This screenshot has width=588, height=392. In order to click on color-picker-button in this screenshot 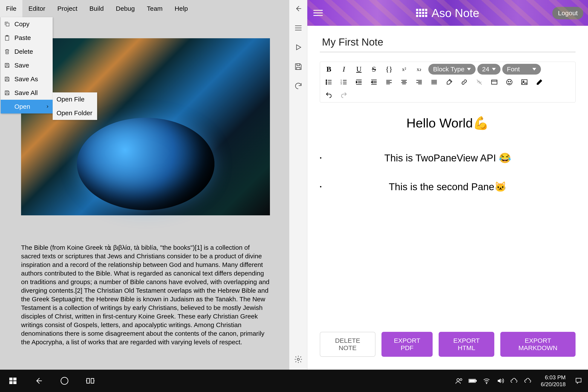, I will do `click(449, 82)`.